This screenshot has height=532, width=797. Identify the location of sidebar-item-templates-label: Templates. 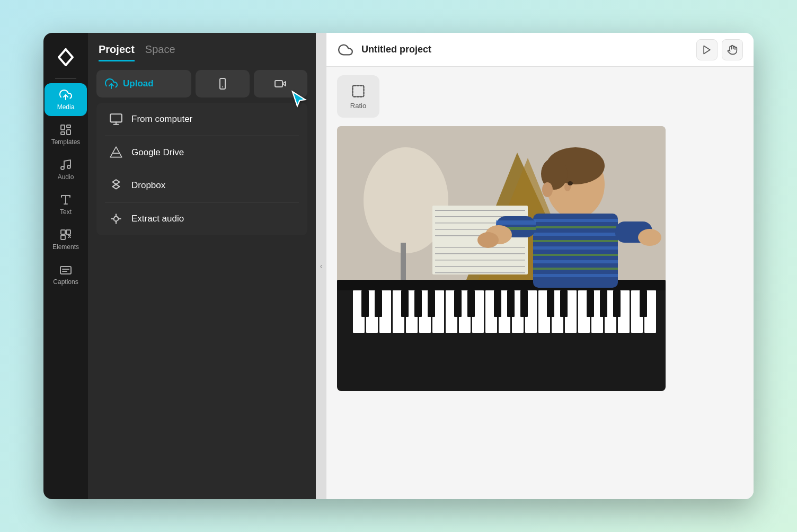
(66, 142).